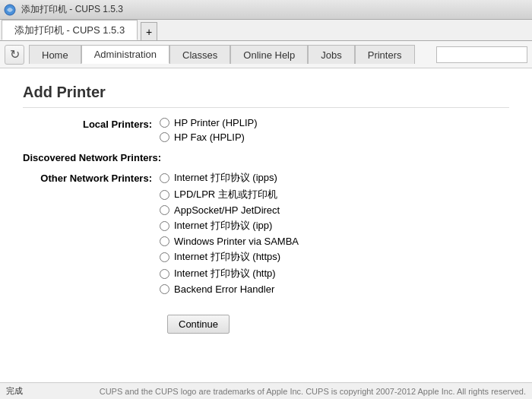 Image resolution: width=532 pixels, height=399 pixels. Describe the element at coordinates (230, 55) in the screenshot. I see `nav-tabs: Home Administration Classes Online Help …` at that location.